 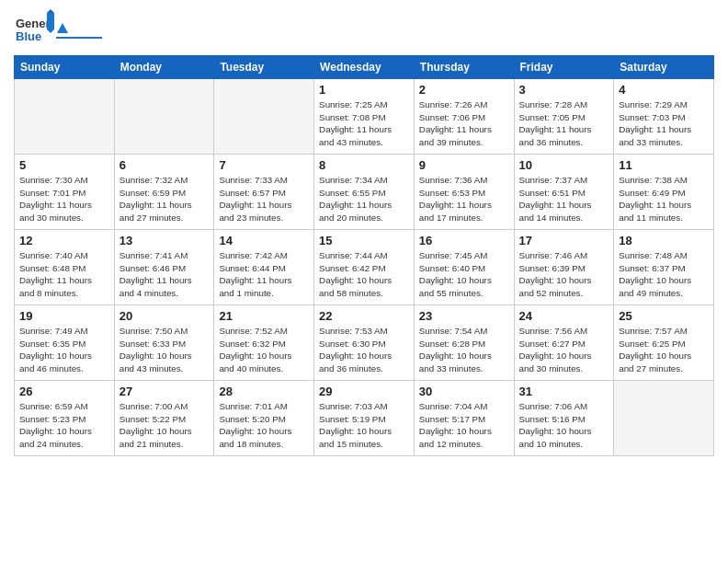 I want to click on day-number: 22, so click(x=364, y=316).